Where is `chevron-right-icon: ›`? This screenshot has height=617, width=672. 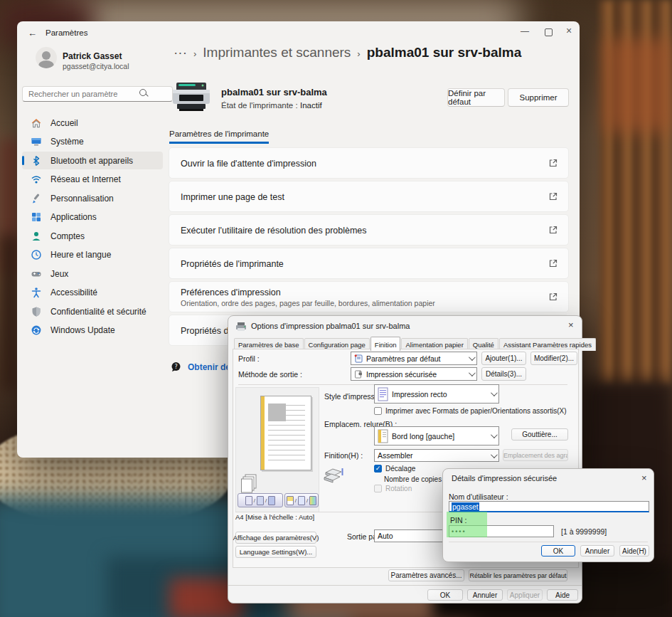 chevron-right-icon: › is located at coordinates (195, 53).